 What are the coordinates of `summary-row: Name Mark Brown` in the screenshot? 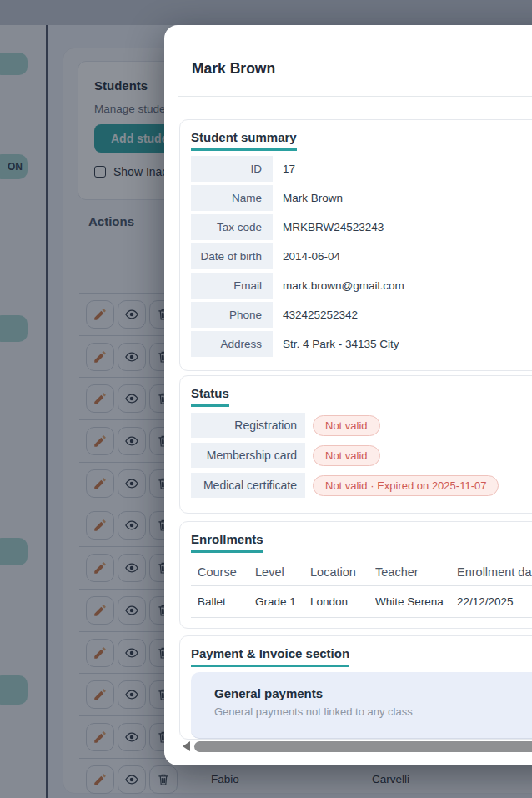 It's located at (362, 198).